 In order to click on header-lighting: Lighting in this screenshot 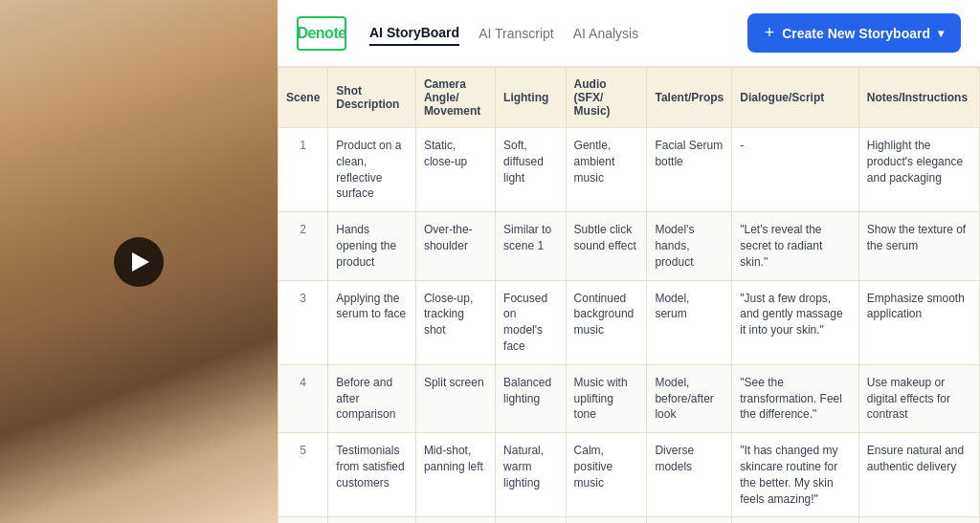, I will do `click(531, 98)`.